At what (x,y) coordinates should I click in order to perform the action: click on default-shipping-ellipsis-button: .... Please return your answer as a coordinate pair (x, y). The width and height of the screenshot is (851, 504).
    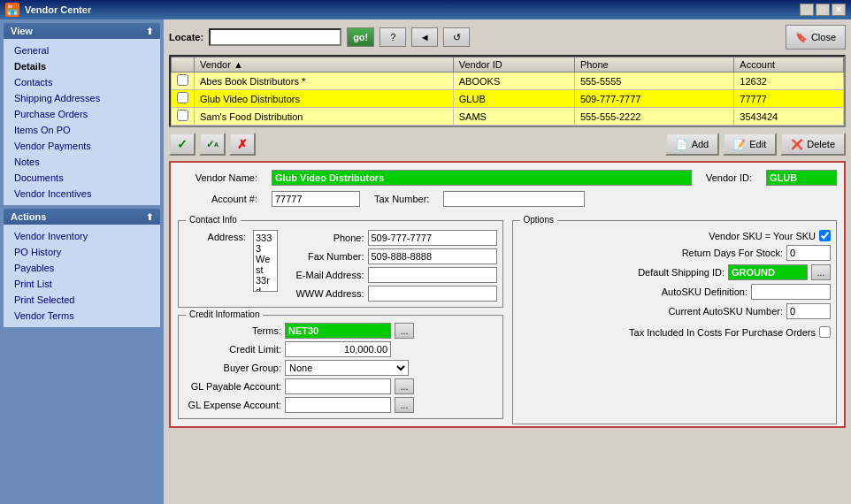
    Looking at the image, I should click on (821, 272).